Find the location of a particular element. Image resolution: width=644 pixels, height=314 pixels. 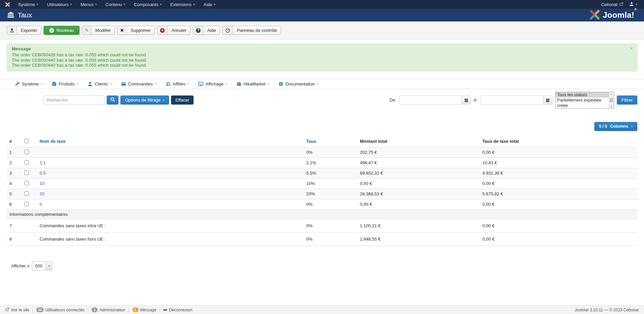

users-icon is located at coordinates (168, 84).